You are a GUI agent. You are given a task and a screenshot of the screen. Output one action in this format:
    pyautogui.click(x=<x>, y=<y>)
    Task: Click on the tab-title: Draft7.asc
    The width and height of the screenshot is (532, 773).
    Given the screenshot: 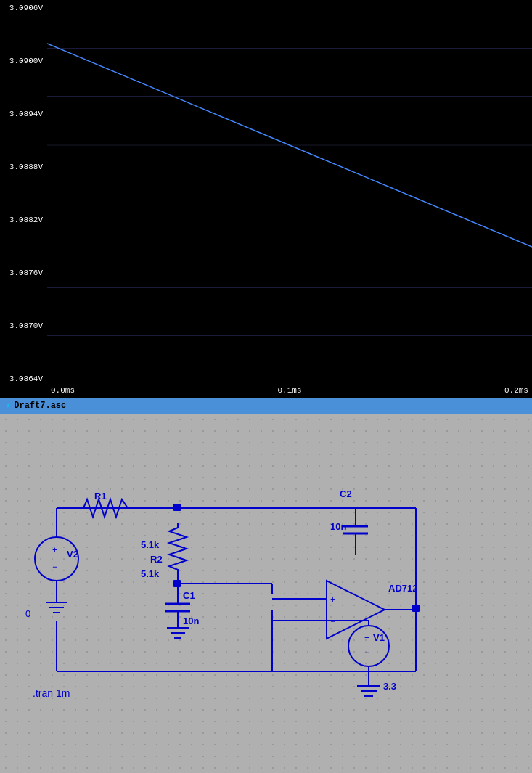 What is the action you would take?
    pyautogui.click(x=40, y=406)
    